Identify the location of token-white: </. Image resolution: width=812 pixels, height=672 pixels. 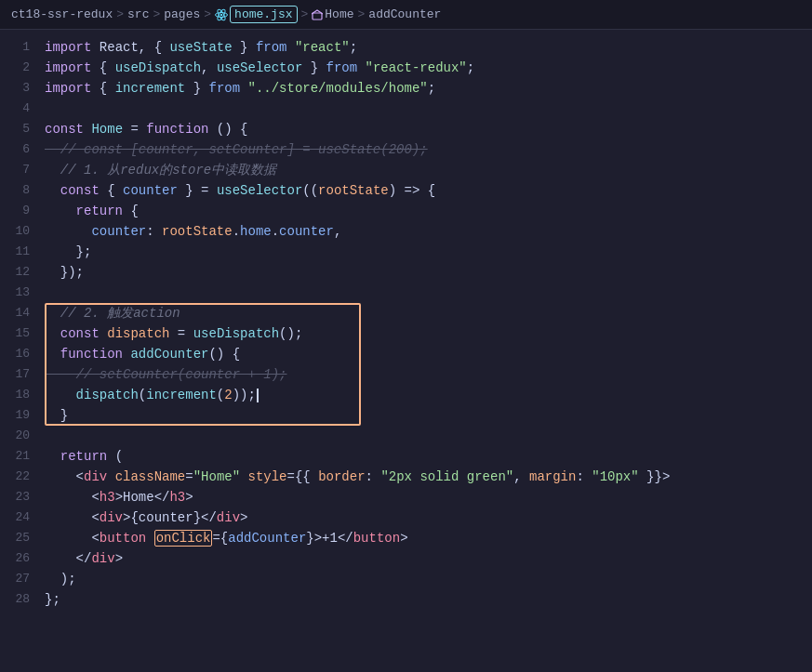
(68, 559).